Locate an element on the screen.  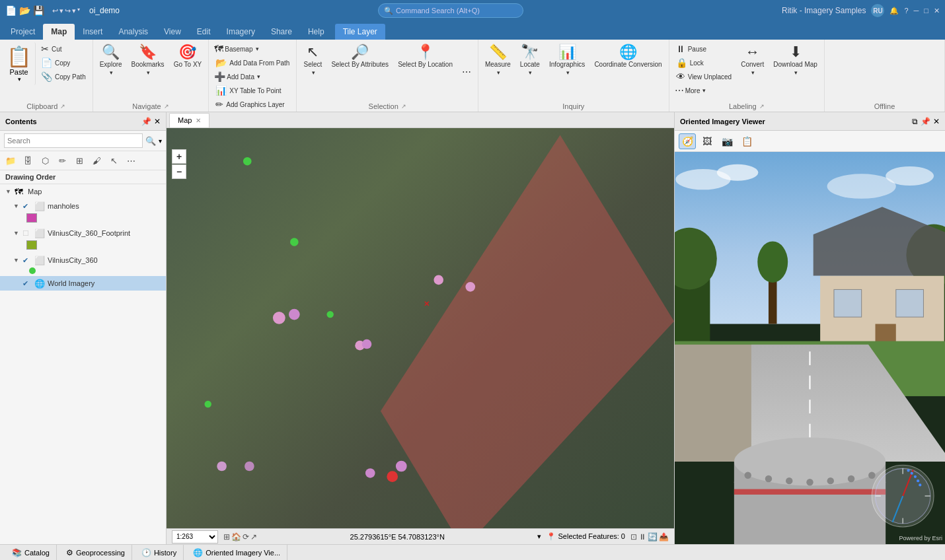
locate-button: 🔭 Locate ▾ is located at coordinates (530, 61).